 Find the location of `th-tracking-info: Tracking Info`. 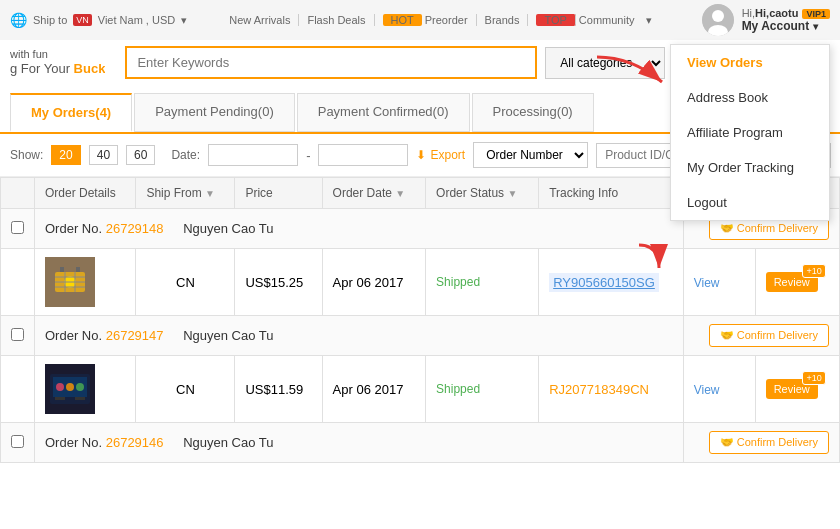

th-tracking-info: Tracking Info is located at coordinates (612, 194).